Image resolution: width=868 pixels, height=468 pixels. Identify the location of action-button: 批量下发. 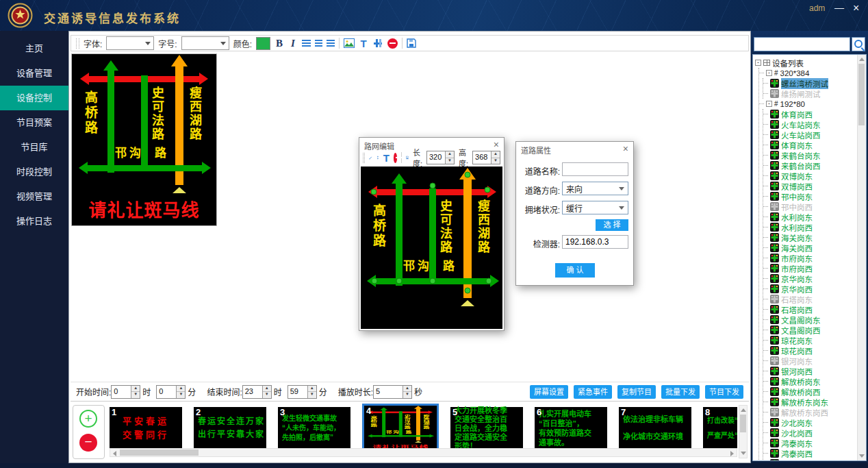
(680, 392).